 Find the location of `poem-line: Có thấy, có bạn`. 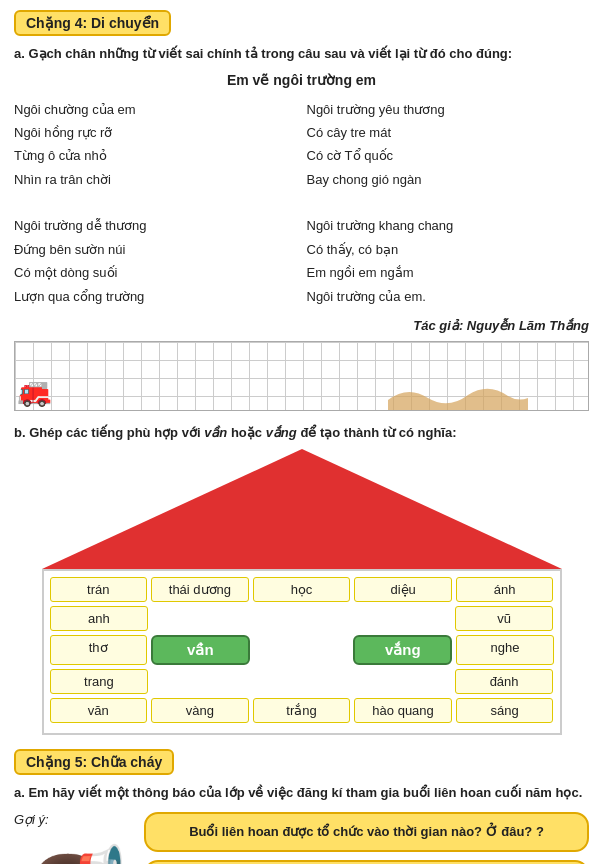

poem-line: Có thấy, có bạn is located at coordinates (448, 250).